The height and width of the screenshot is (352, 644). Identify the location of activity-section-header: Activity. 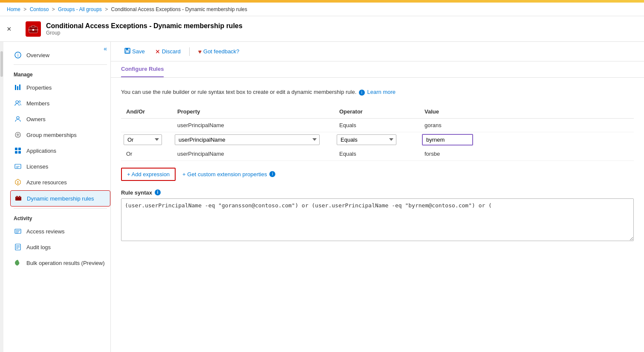
(61, 217).